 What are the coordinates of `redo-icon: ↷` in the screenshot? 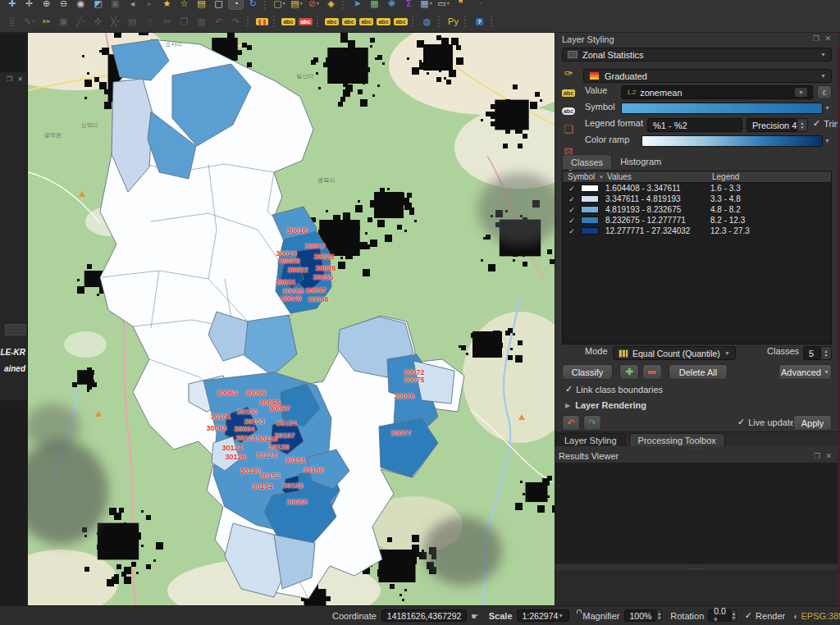 It's located at (236, 21).